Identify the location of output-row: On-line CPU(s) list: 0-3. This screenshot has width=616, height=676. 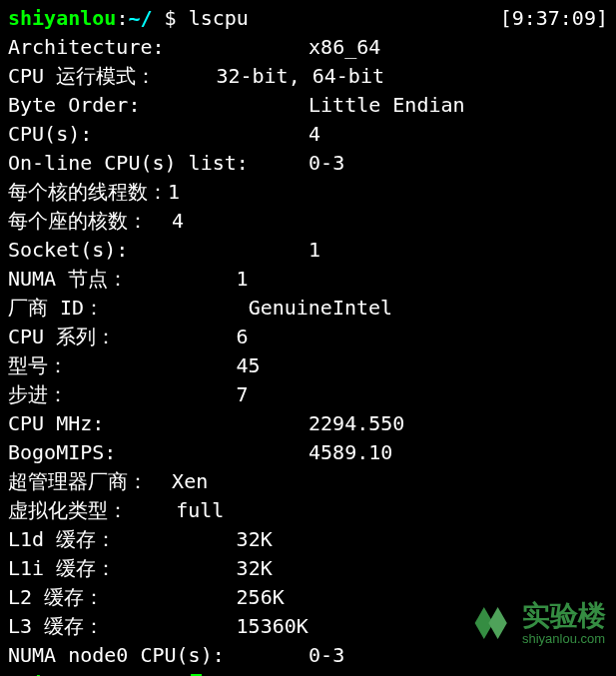
(308, 164).